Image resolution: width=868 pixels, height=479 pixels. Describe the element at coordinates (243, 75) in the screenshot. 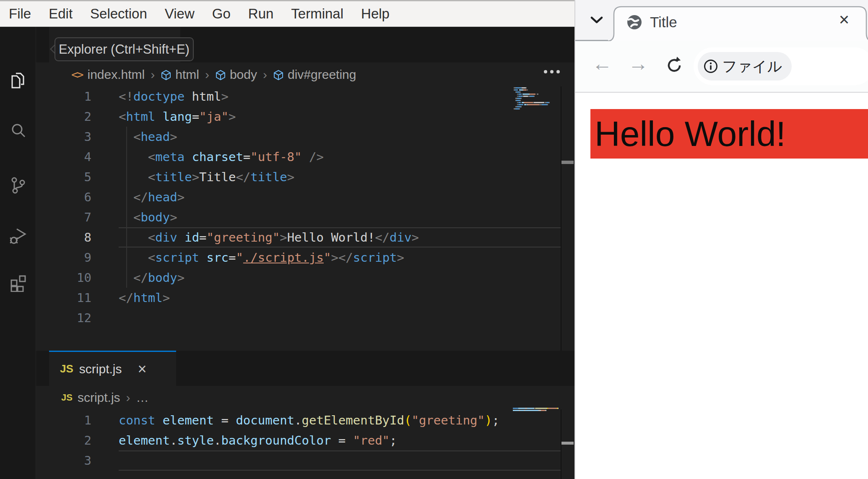

I see `breadcrumb-body: body` at that location.